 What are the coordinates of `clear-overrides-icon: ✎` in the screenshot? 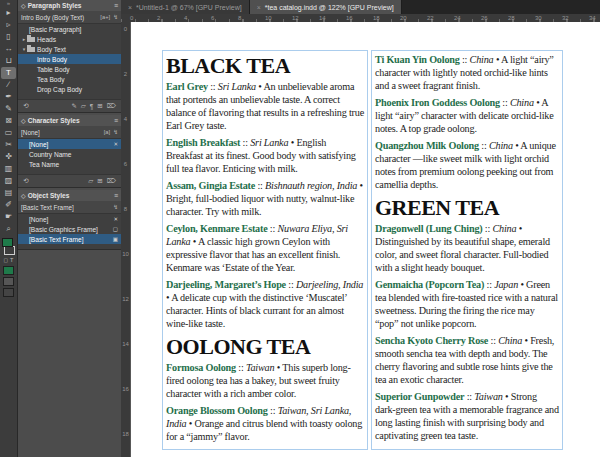 It's located at (74, 106).